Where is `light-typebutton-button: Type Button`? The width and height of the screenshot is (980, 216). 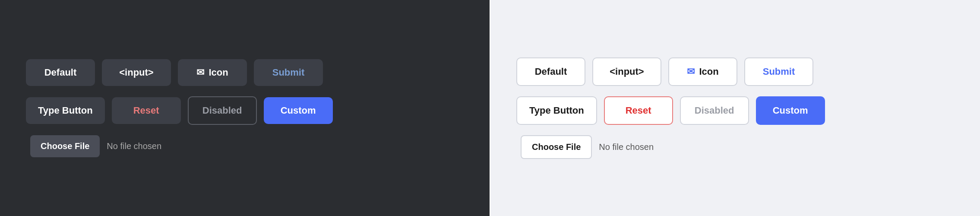 light-typebutton-button: Type Button is located at coordinates (557, 111).